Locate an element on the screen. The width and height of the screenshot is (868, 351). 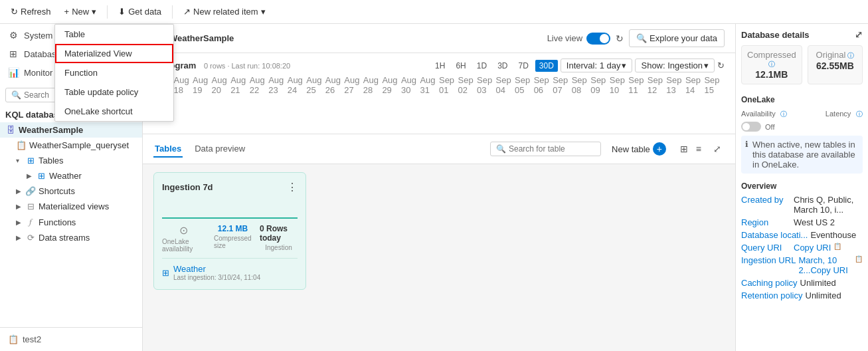
content-header: 🗄 WeatherSample Live view ↻ 🔍 Explore yo… is located at coordinates (439, 39).